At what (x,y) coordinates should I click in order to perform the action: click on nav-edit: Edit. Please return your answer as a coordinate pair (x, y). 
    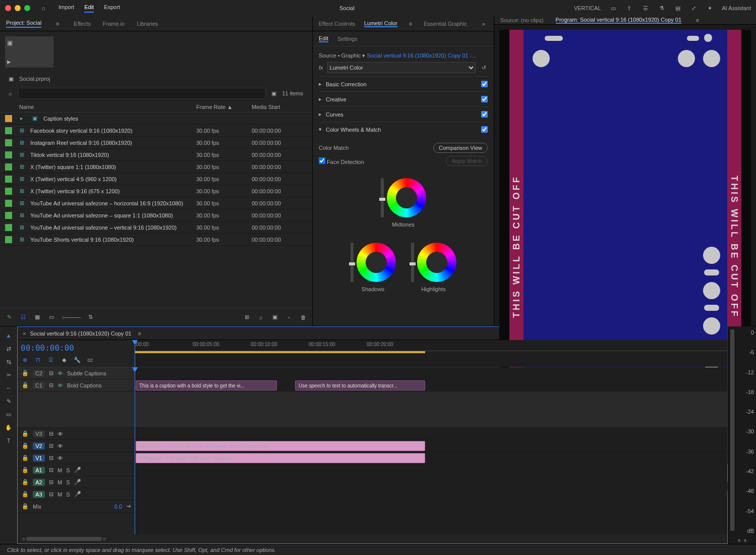
    Looking at the image, I should click on (89, 8).